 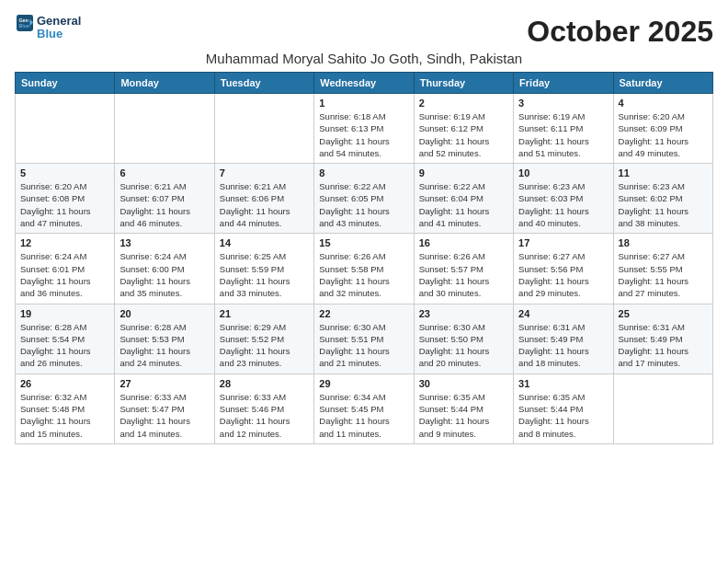 I want to click on calendar-week-row: 5Sunrise: 6:20 AM Sunset: 6:08 PM Daylig…, so click(x=364, y=199).